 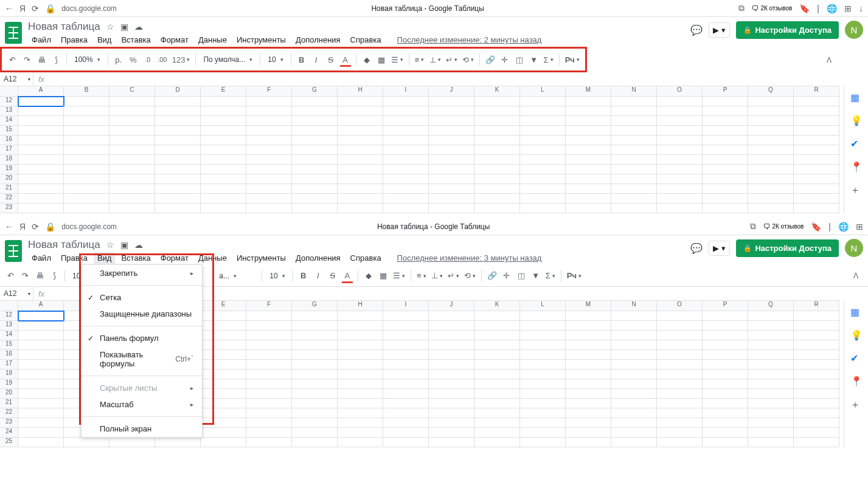 What do you see at coordinates (549, 60) in the screenshot?
I see `functions-dropdown: Σ` at bounding box center [549, 60].